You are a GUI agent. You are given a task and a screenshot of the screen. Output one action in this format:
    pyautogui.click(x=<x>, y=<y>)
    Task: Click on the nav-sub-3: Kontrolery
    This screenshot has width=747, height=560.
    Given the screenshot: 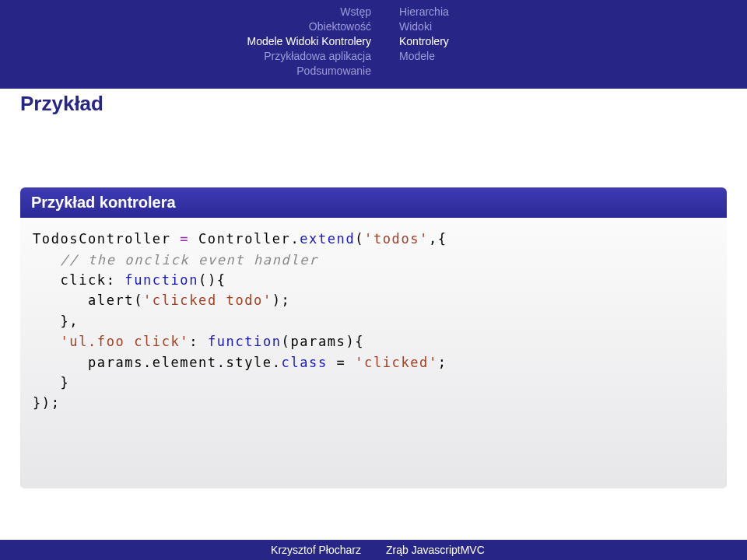 What is the action you would take?
    pyautogui.click(x=469, y=42)
    